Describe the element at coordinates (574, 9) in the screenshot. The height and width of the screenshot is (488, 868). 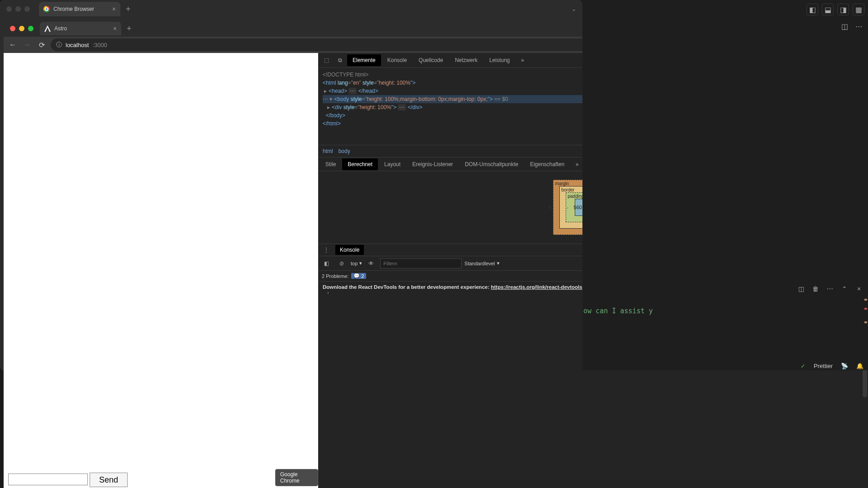
I see `tabs-dropdown-icon: ⌄` at that location.